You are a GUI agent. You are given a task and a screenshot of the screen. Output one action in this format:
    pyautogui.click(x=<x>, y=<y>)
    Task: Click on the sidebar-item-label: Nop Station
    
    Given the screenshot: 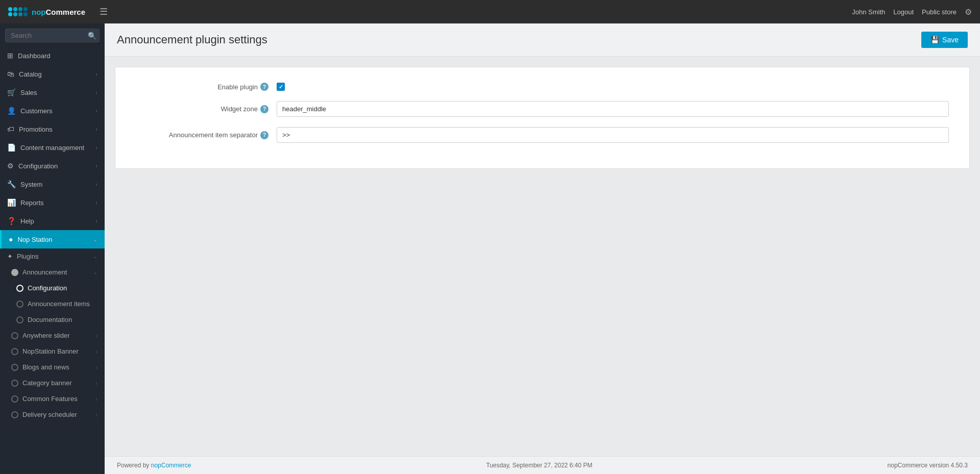 What is the action you would take?
    pyautogui.click(x=35, y=240)
    